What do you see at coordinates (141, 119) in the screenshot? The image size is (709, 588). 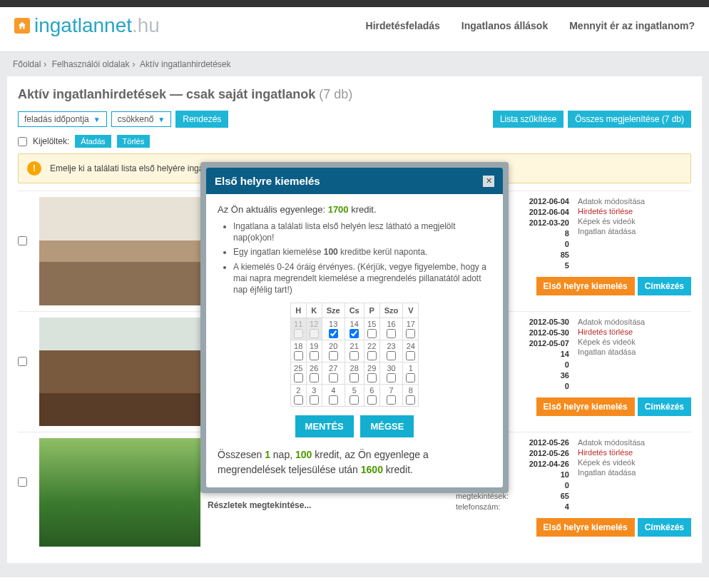 I see `sort-dir-dropdown: csökkenő▼` at bounding box center [141, 119].